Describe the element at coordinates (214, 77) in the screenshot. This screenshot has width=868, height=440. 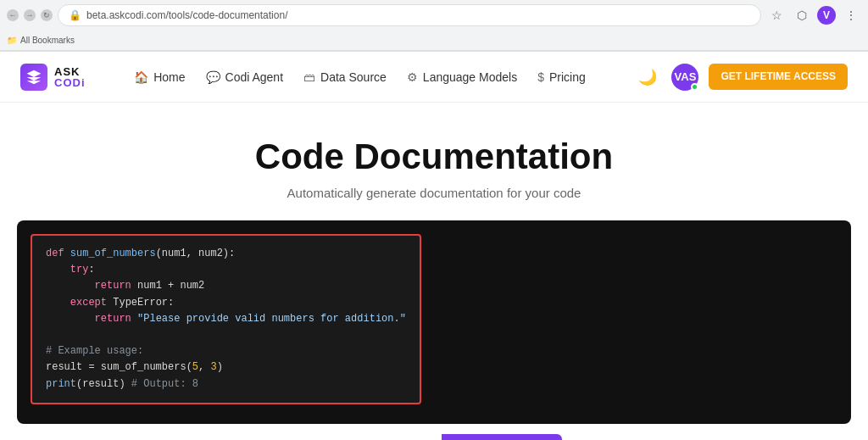
I see `codi-agent-icon: 💬` at that location.